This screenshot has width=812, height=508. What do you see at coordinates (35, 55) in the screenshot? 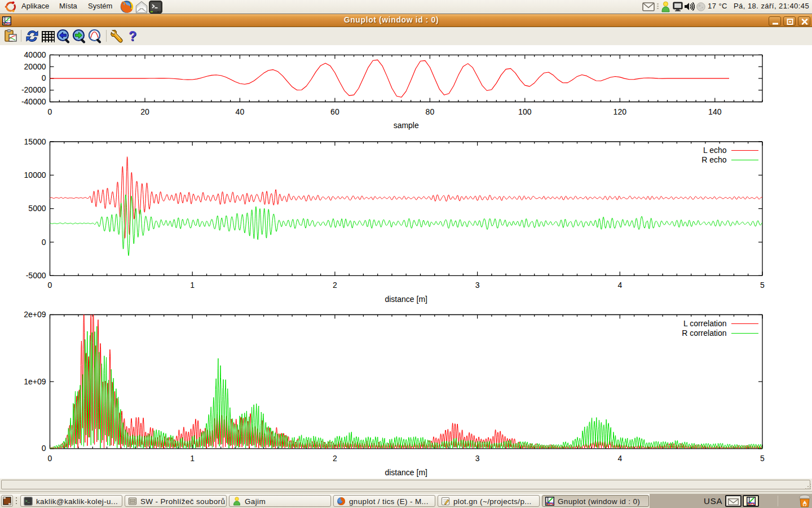
I see `svg-text: 40000` at bounding box center [35, 55].